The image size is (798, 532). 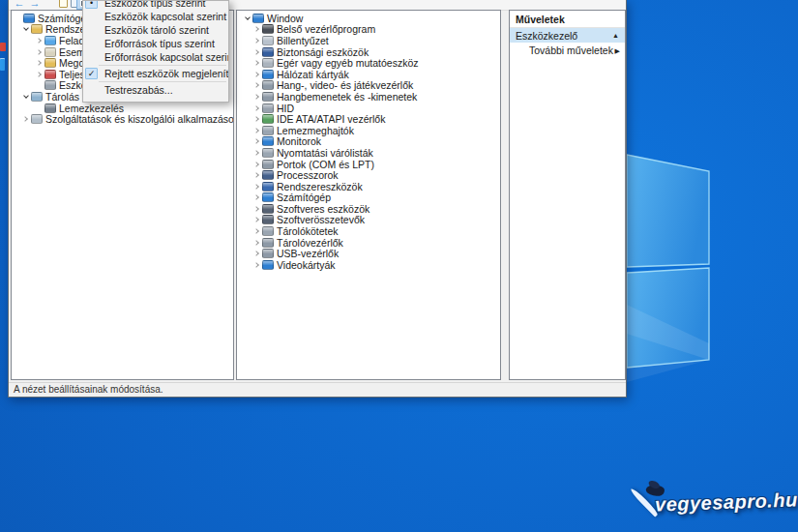 What do you see at coordinates (156, 57) in the screenshot?
I see `menu-item-resources-by-connection: Erőforrások kapcsolat szerint` at bounding box center [156, 57].